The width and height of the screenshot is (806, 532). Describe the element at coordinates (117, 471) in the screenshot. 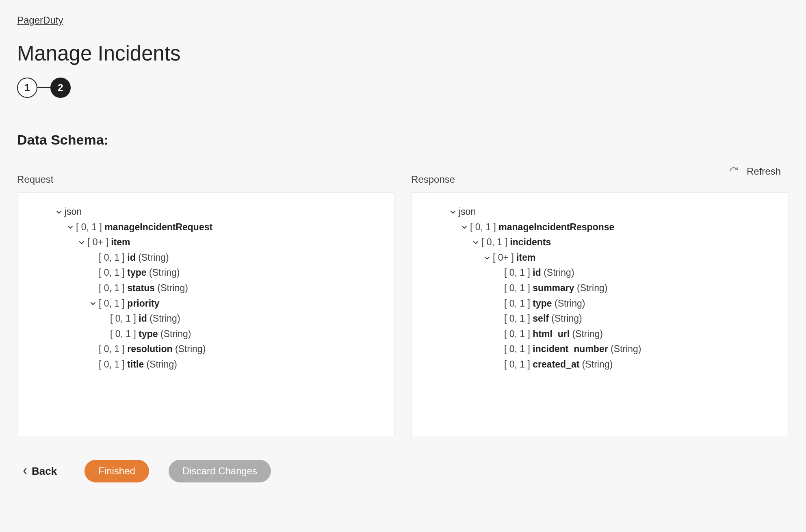

I see `finished-button: Finished` at that location.